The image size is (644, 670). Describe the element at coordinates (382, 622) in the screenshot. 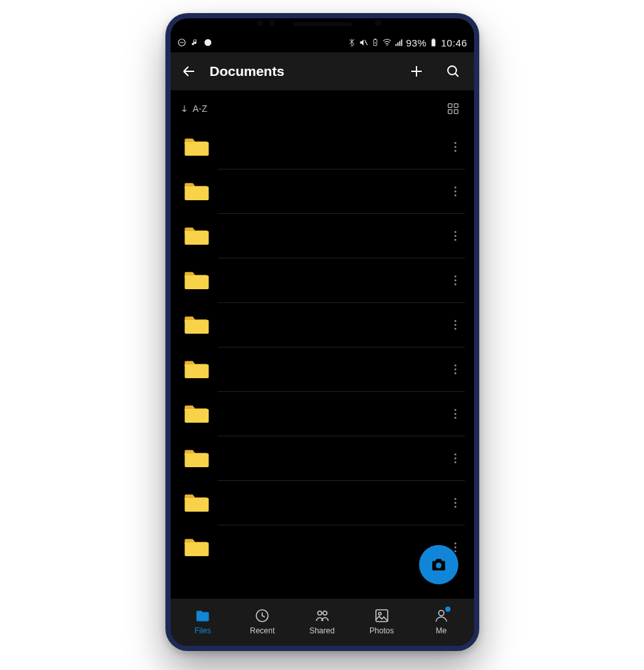

I see `nav-photos: Photos` at that location.